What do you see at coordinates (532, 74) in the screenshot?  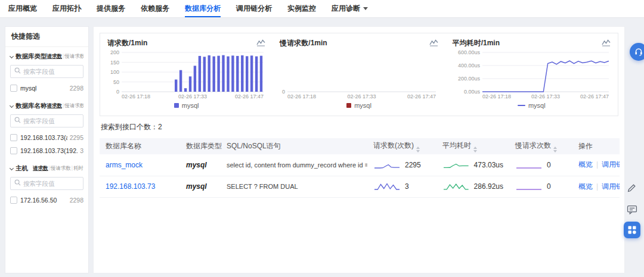 I see `chart-3: 平均耗时/1min0.00us200.00us400.00us600.00us0…` at bounding box center [532, 74].